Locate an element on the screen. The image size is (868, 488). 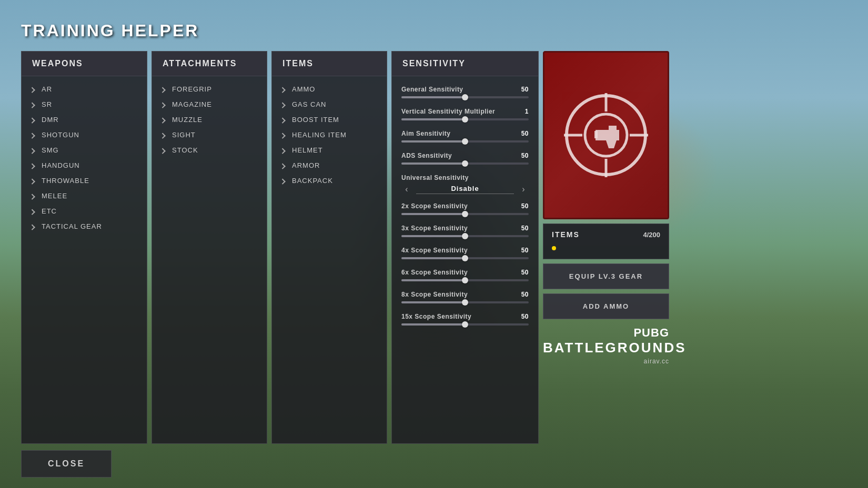
attachments-item-label: SIGHT is located at coordinates (184, 135).